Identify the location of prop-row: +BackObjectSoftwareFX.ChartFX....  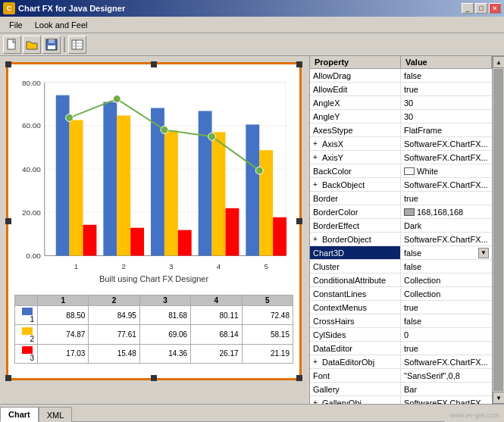
(401, 185).